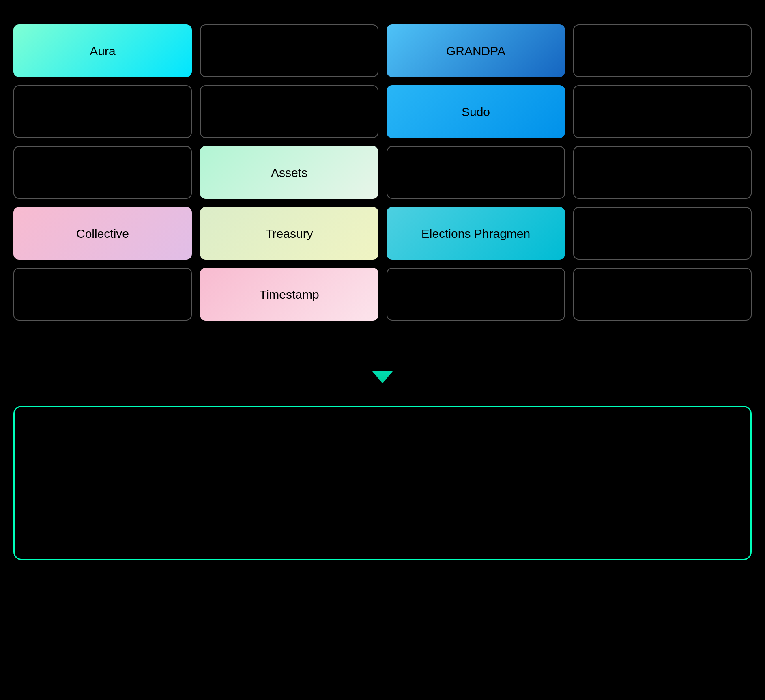 The height and width of the screenshot is (700, 765). Describe the element at coordinates (289, 172) in the screenshot. I see `module-assets: Assets` at that location.